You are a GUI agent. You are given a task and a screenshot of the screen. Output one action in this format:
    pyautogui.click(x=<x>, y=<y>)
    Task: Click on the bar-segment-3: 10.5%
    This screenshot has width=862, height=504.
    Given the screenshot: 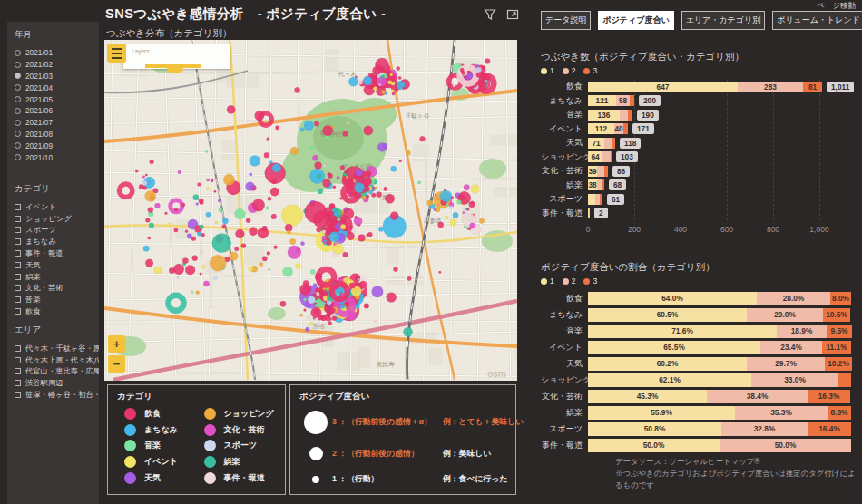 What is the action you would take?
    pyautogui.click(x=837, y=315)
    